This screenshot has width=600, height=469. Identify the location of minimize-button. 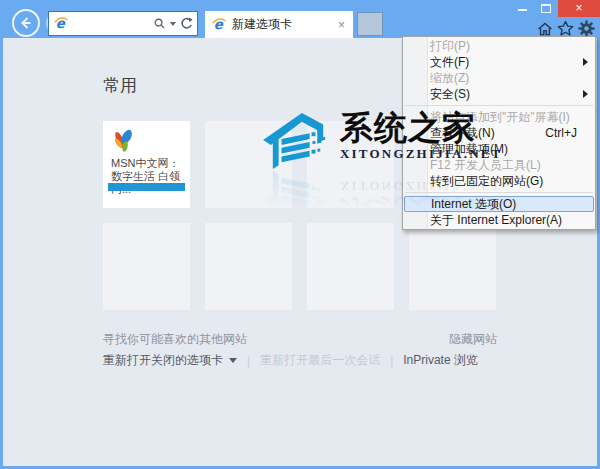
(522, 8).